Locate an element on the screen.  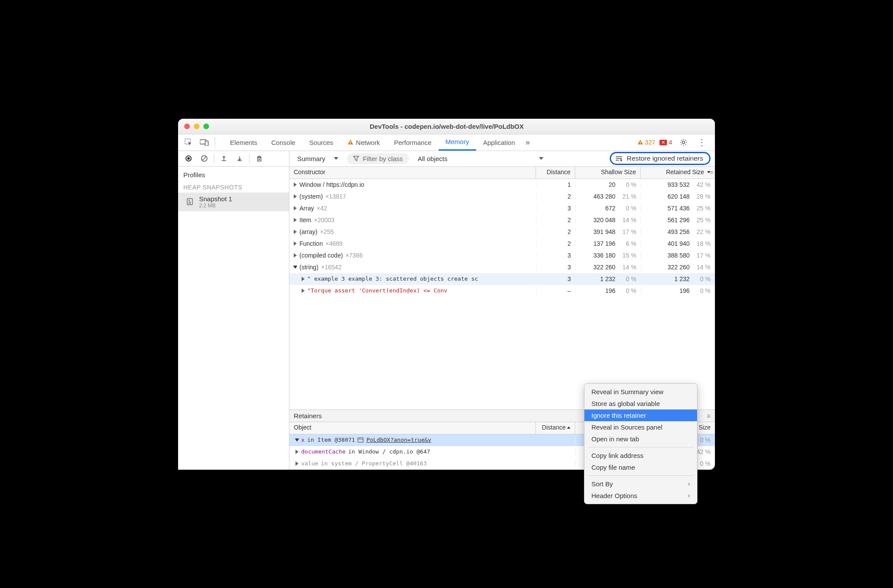
minimize-icon is located at coordinates (196, 127).